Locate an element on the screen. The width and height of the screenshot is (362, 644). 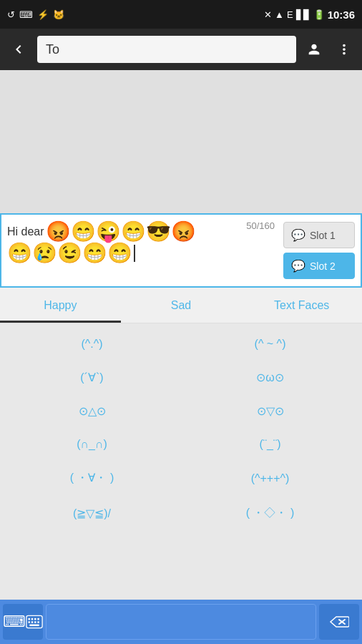
compose-inner: Hi dear 😡 😁 😜 😁 😎 😡 😁 😢 😉 😁 😁 is located at coordinates (181, 250).